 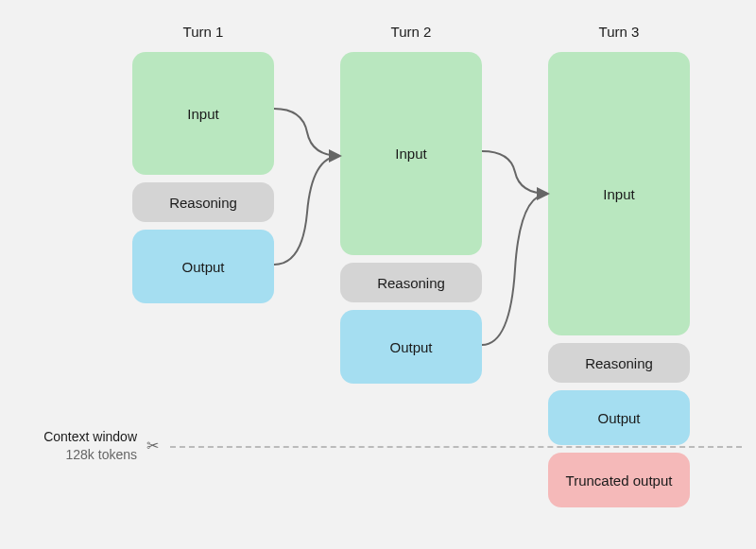 I want to click on turn2-output-block: Output, so click(x=411, y=347).